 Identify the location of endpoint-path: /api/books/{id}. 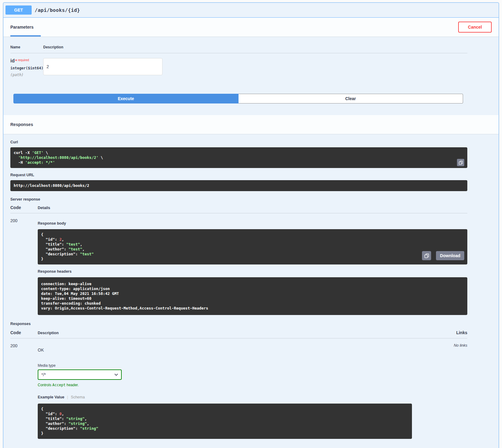
(57, 10).